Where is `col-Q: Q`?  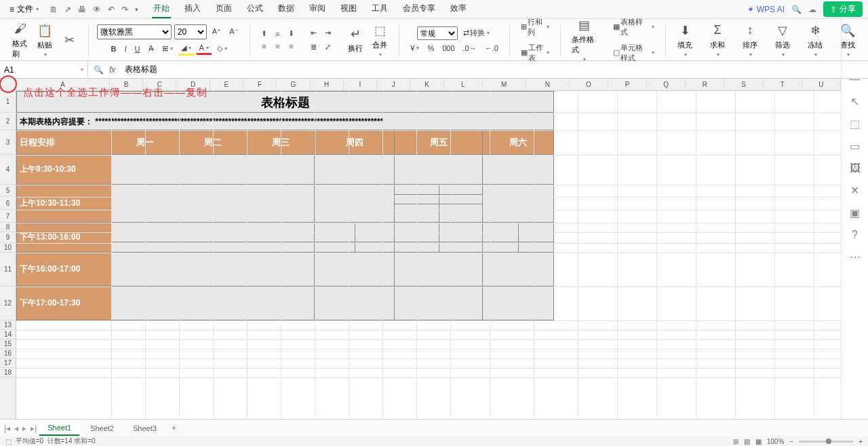 col-Q: Q is located at coordinates (666, 84).